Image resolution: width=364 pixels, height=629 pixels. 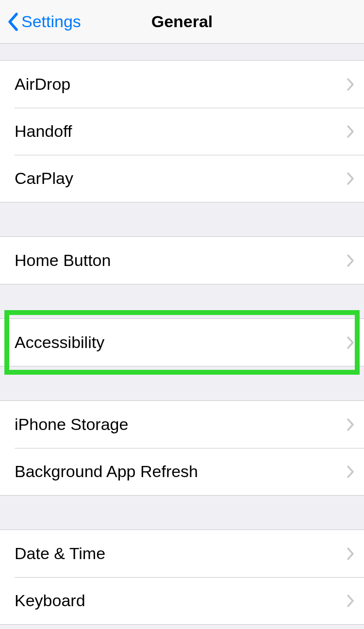 What do you see at coordinates (182, 343) in the screenshot?
I see `section-accessibility: Accessibility` at bounding box center [182, 343].